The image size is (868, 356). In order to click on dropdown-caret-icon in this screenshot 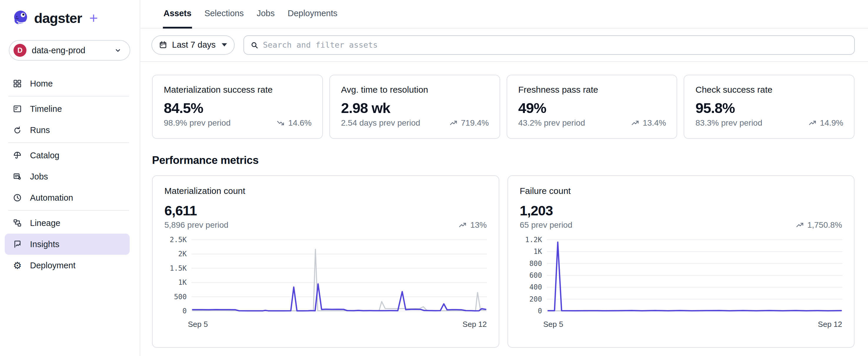, I will do `click(224, 45)`.